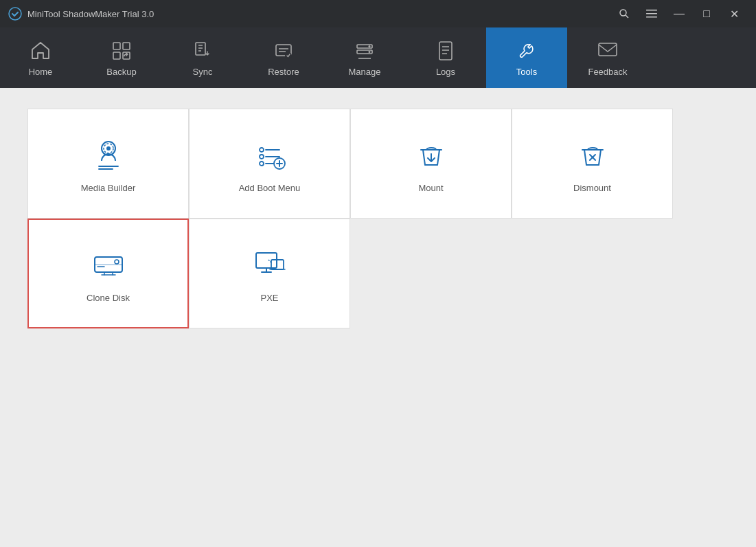  I want to click on close-btn: ✕, so click(734, 14).